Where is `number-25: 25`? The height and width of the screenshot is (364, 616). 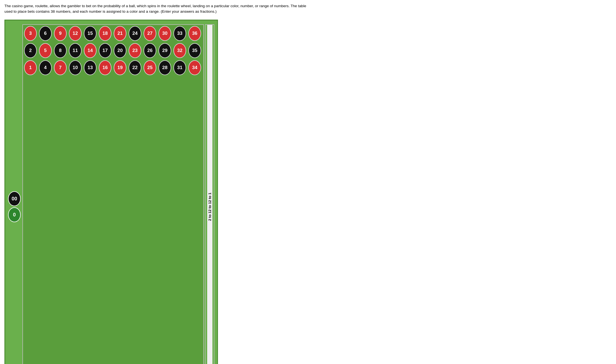
number-25: 25 is located at coordinates (150, 68).